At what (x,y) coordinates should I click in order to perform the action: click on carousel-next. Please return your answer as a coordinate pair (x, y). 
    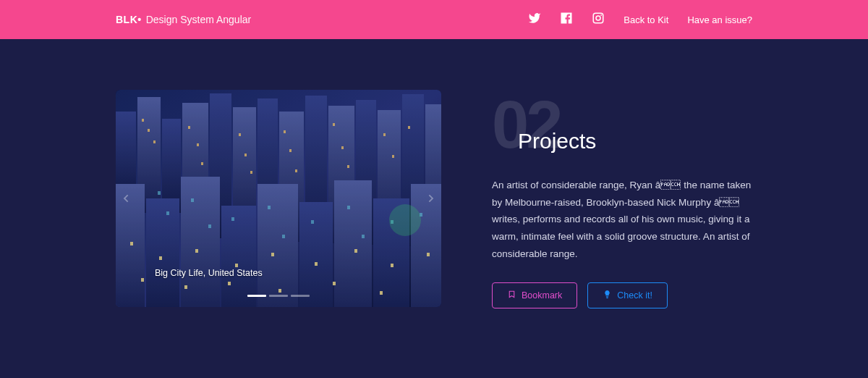
    Looking at the image, I should click on (431, 198).